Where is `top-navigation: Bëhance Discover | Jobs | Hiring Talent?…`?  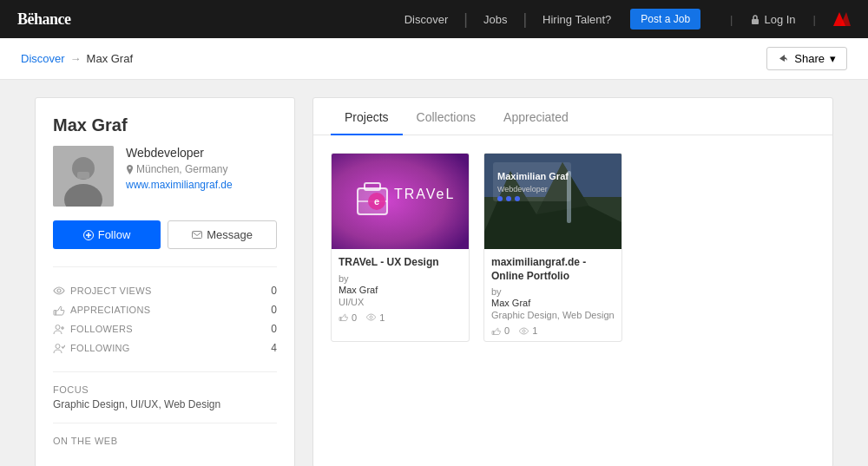 top-navigation: Bëhance Discover | Jobs | Hiring Talent?… is located at coordinates (434, 19).